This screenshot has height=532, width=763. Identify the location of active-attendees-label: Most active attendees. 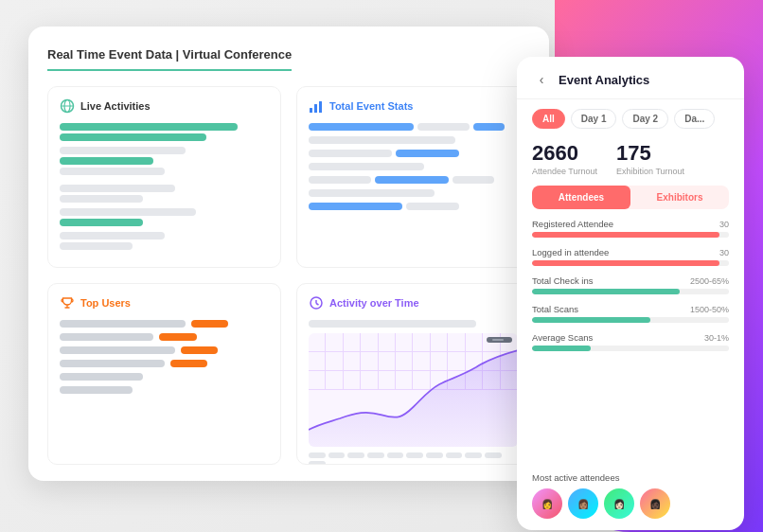
(630, 477).